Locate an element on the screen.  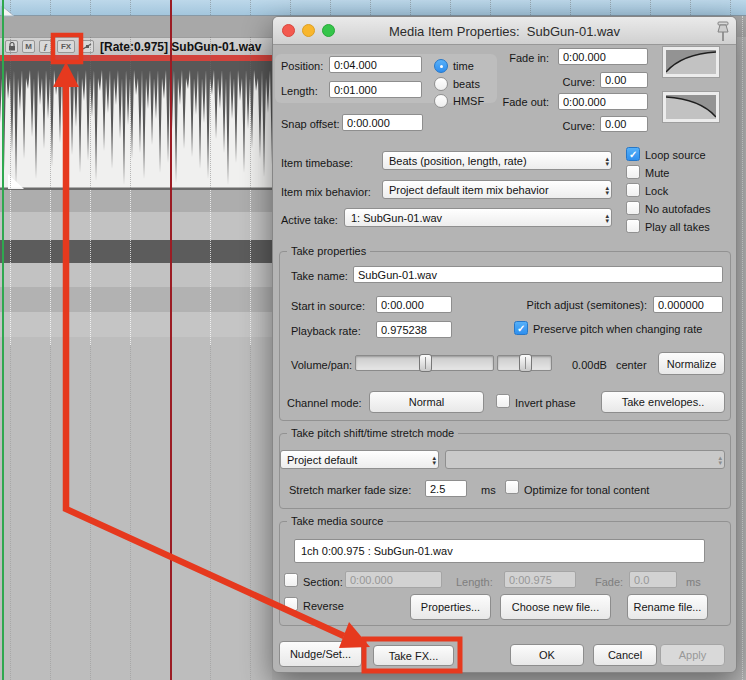
snap-offset-label: Snap offset: is located at coordinates (310, 124).